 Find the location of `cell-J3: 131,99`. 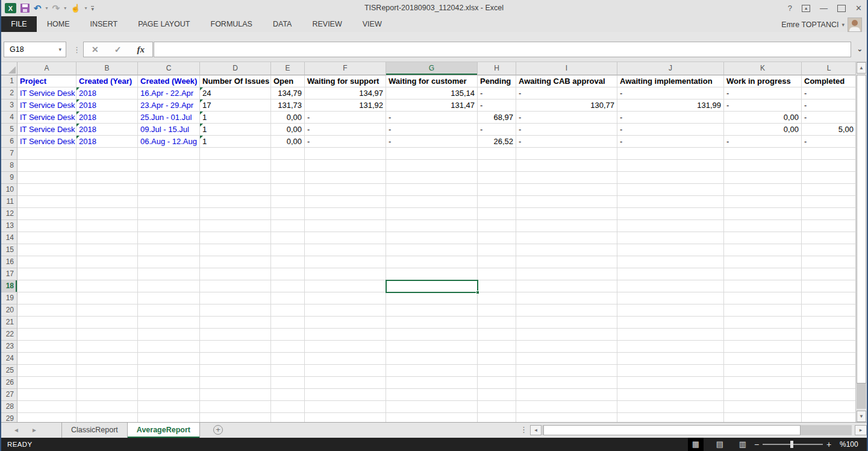

cell-J3: 131,99 is located at coordinates (671, 106).